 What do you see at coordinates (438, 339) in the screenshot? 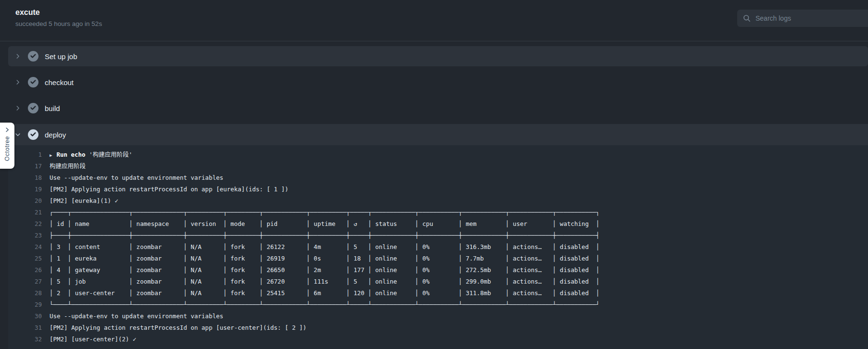
I see `log-line: 32[PM2] [user-center](2) ✓` at bounding box center [438, 339].